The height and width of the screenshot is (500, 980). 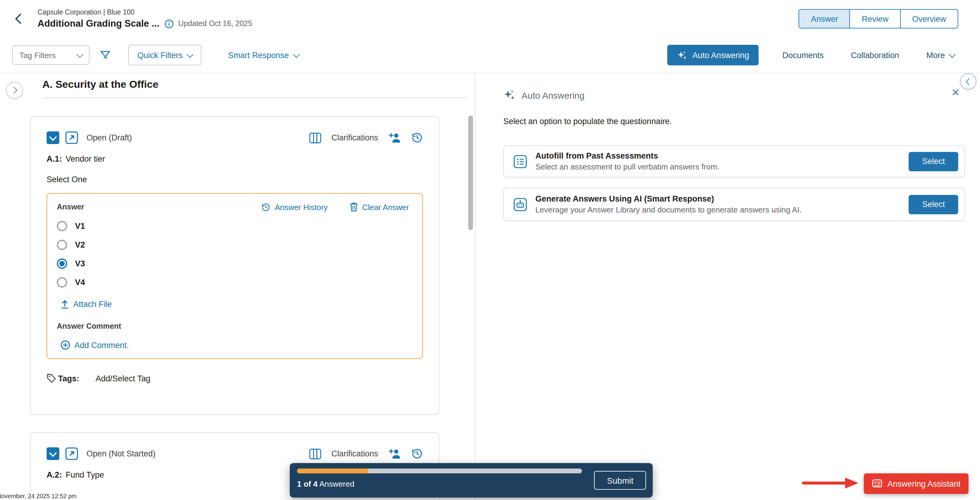 I want to click on add-comment-link: Add Comment., so click(x=94, y=345).